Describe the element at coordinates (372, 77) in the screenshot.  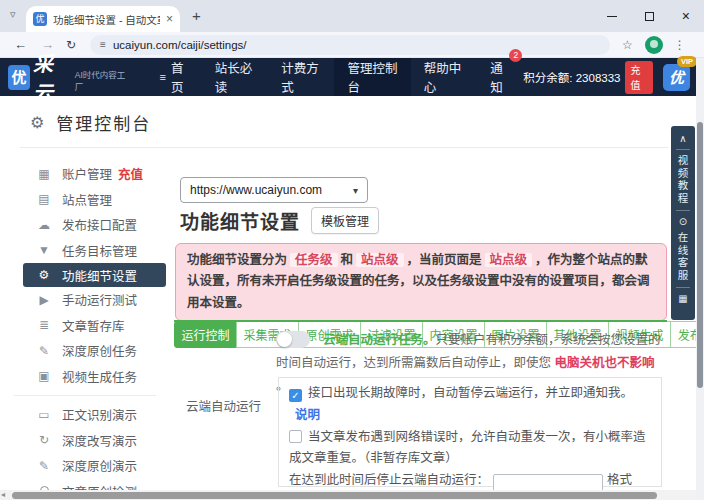
I see `nav-item-label: 管理控制台` at that location.